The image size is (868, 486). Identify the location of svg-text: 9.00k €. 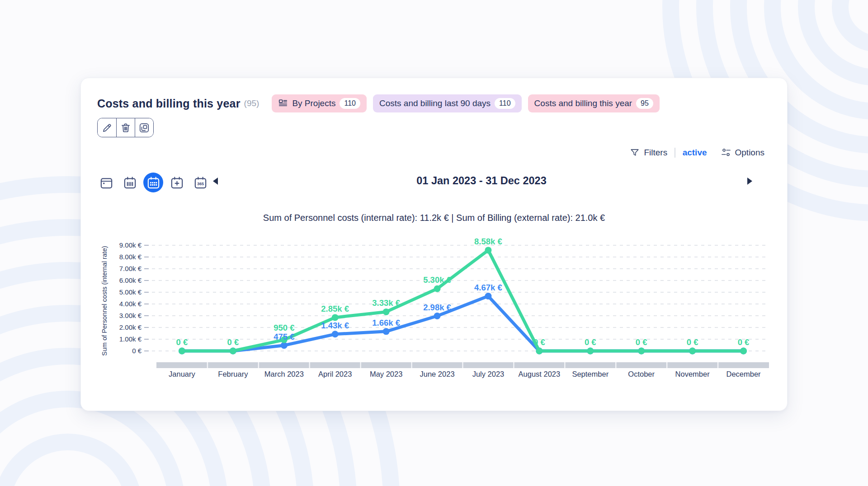
(131, 245).